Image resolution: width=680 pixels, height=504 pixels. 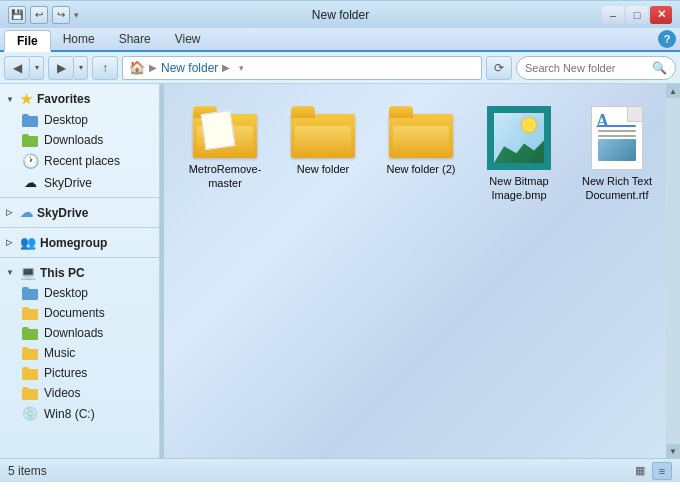 What do you see at coordinates (519, 154) in the screenshot?
I see `file-item-bitmap: New Bitmap Image.bmp` at bounding box center [519, 154].